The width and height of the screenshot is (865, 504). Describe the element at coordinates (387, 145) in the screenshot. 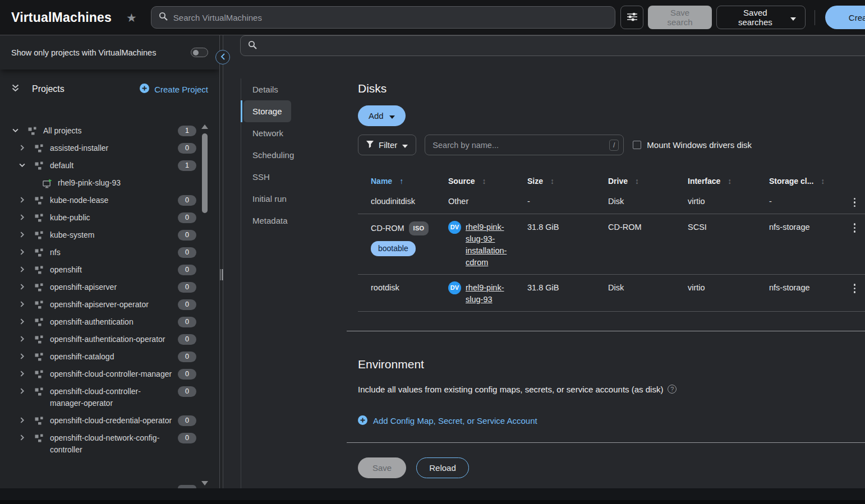

I see `disks-filter-dropdown: Filter` at that location.